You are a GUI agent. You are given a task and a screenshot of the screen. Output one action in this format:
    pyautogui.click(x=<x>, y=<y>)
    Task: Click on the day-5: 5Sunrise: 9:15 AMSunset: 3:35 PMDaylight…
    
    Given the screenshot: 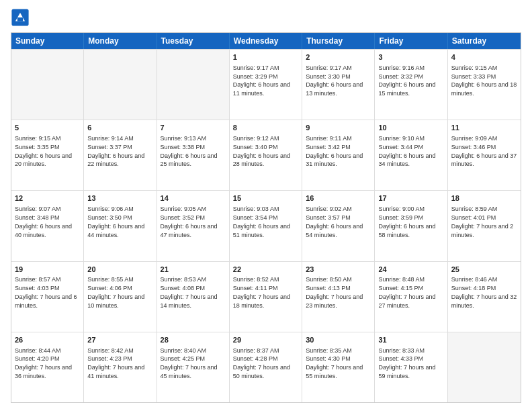 What is the action you would take?
    pyautogui.click(x=48, y=155)
    